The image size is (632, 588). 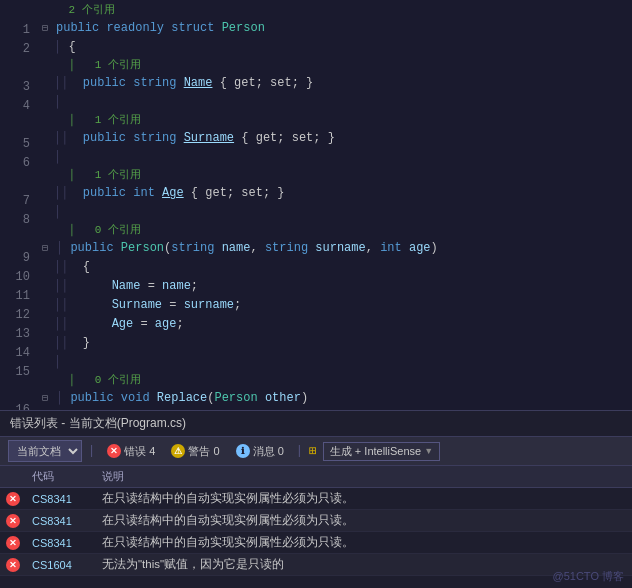 I want to click on info-label: 消息 0, so click(x=268, y=452).